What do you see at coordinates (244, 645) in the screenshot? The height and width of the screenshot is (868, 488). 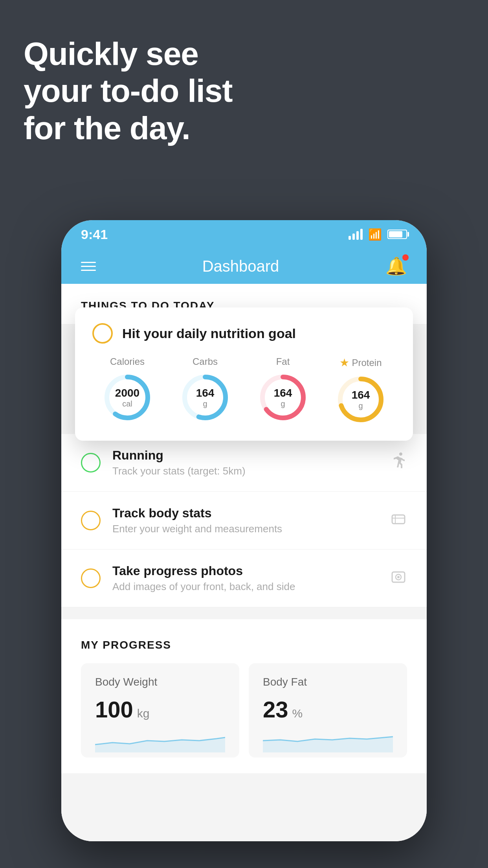 I see `progress-header: MY PROGRESS` at bounding box center [244, 645].